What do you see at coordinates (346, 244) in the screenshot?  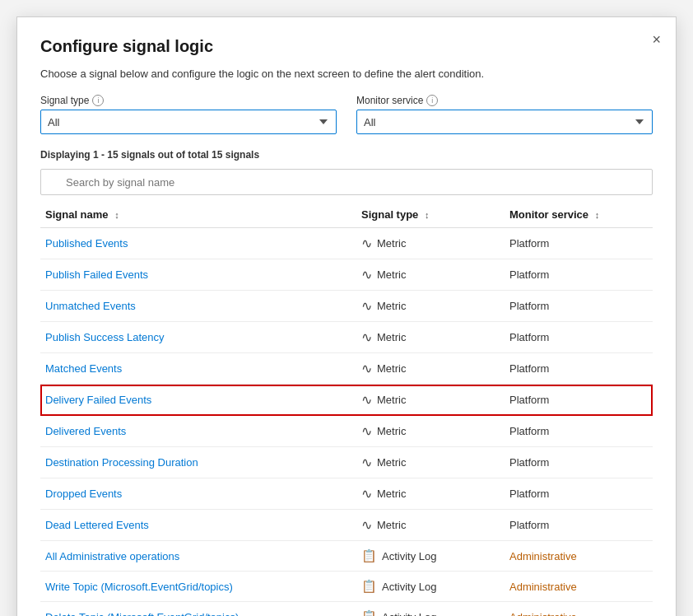 I see `table-row: Published Events∿MetricPlatform` at bounding box center [346, 244].